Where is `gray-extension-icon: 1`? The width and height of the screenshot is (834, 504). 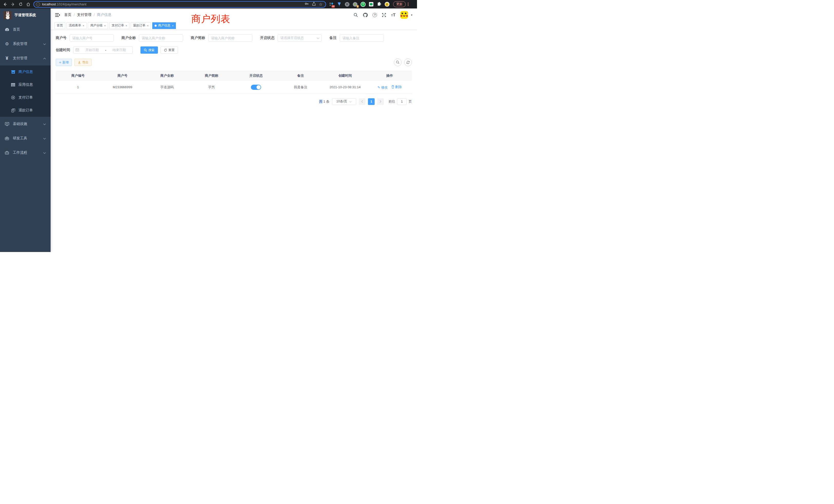 gray-extension-icon: 1 is located at coordinates (355, 4).